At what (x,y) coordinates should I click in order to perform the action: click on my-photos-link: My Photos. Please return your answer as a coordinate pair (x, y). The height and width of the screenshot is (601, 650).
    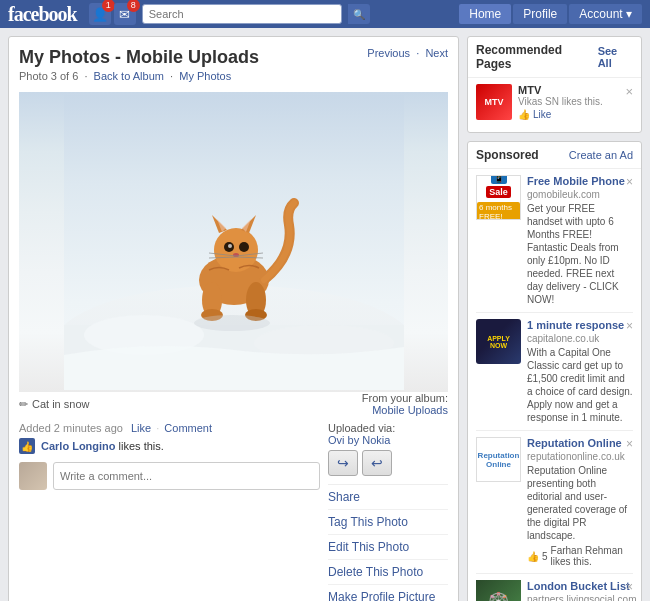
    Looking at the image, I should click on (205, 76).